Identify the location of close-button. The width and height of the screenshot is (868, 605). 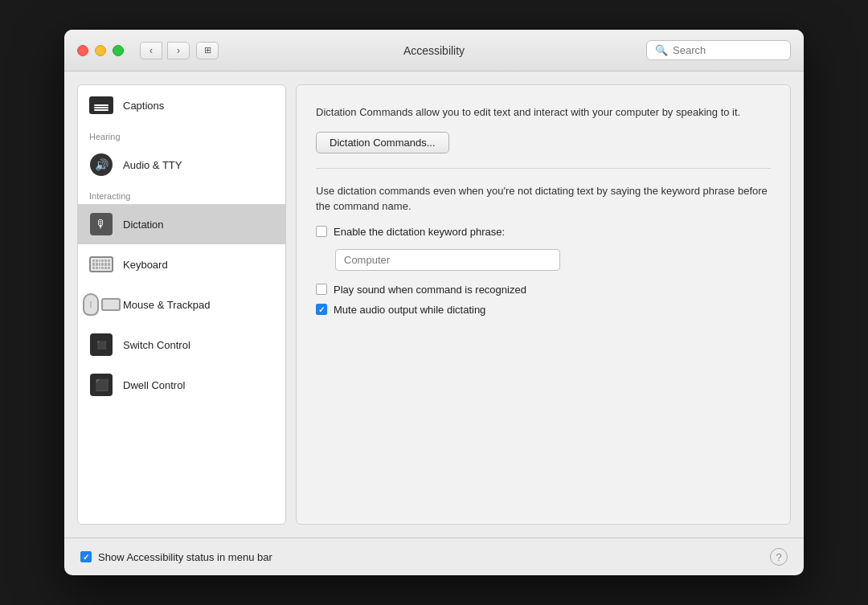
(83, 51).